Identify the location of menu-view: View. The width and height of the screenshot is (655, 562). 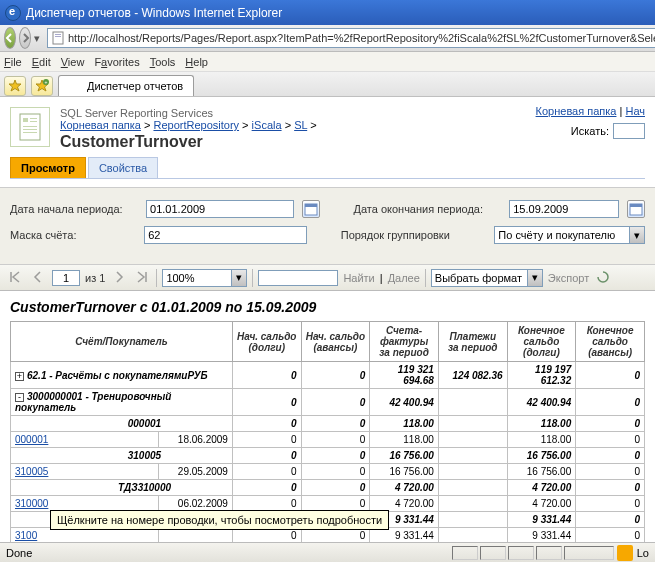
(73, 62).